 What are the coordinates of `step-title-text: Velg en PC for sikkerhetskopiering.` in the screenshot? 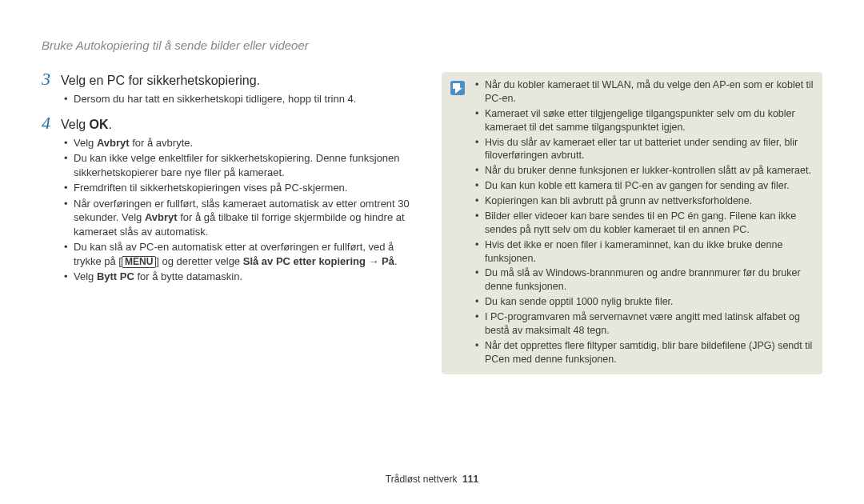 It's located at (160, 80).